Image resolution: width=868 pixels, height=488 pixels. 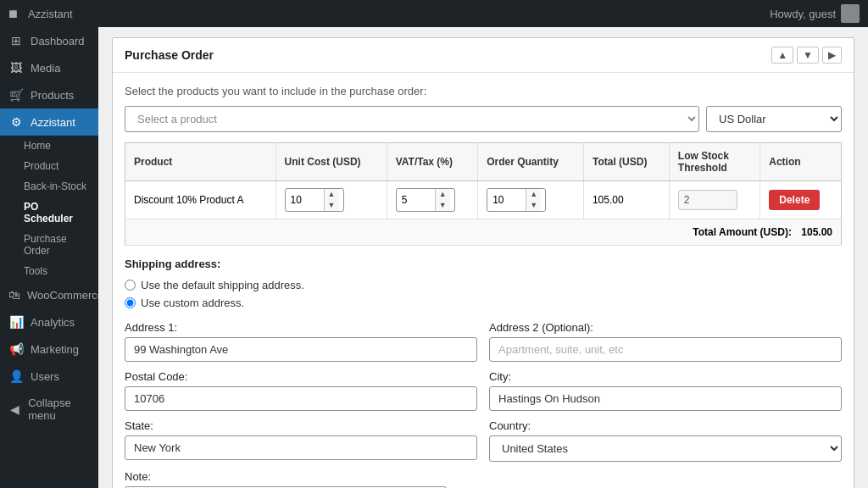 I want to click on city-group: City:, so click(x=665, y=391).